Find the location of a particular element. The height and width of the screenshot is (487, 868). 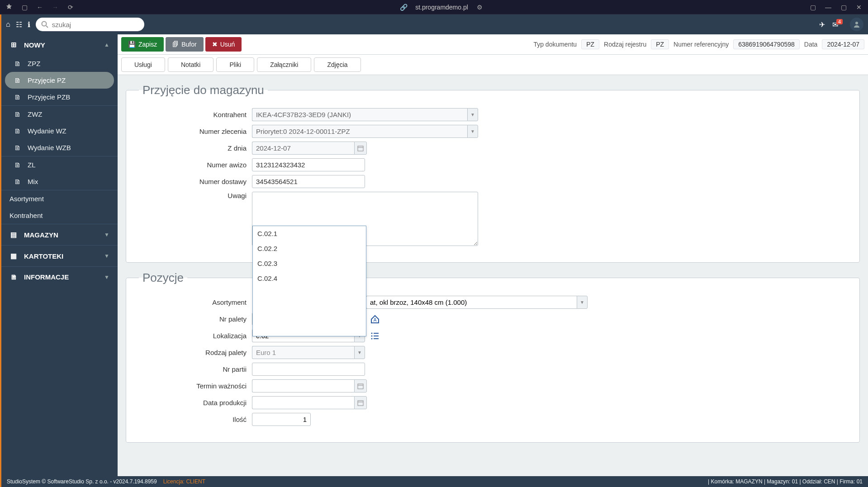

reload-icon: ⟳ is located at coordinates (71, 7).